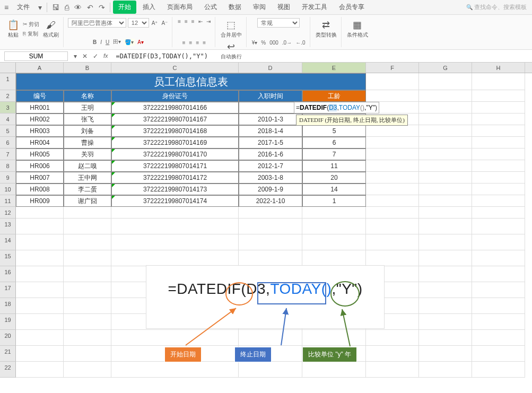 Image resolution: width=532 pixels, height=393 pixels. Describe the element at coordinates (8, 354) in the screenshot. I see `row-header-21: 21` at that location.